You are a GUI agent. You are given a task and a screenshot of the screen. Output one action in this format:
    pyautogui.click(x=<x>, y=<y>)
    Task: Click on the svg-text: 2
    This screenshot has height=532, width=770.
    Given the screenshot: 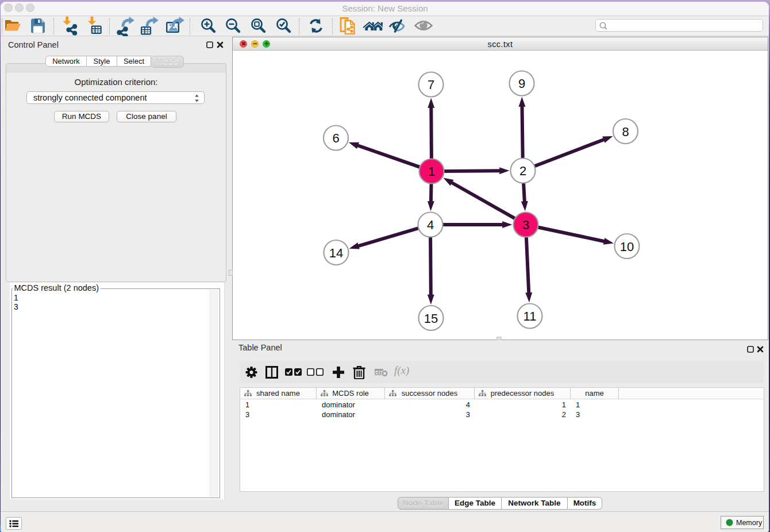 What is the action you would take?
    pyautogui.click(x=523, y=171)
    